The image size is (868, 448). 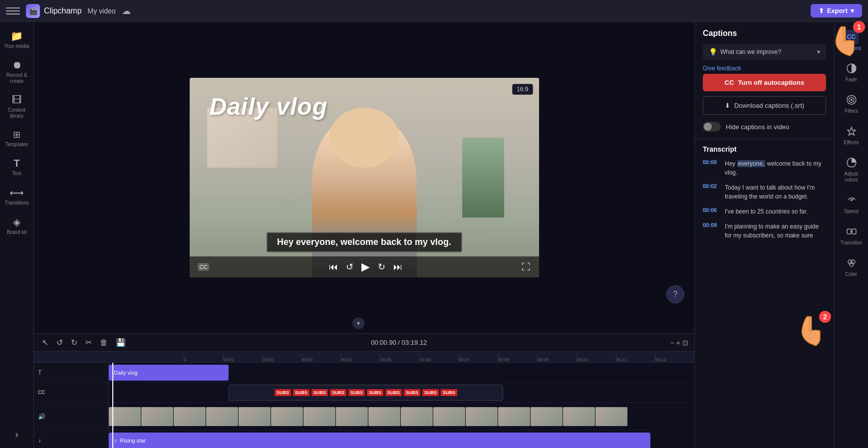 I want to click on sidebar-item-your-media: 📁 Your media, so click(x=17, y=40).